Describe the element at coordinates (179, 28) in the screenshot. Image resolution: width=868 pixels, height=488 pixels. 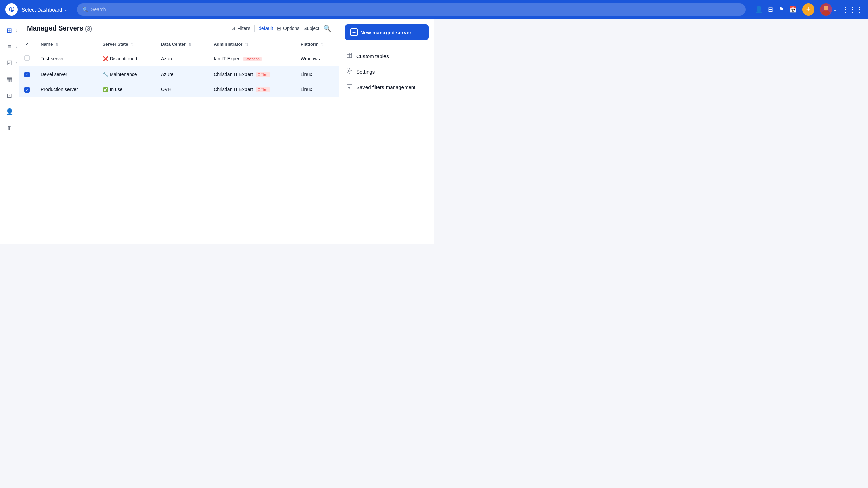
I see `page-header: Managed Servers (3) ⊿ Filters default ⊟ …` at that location.